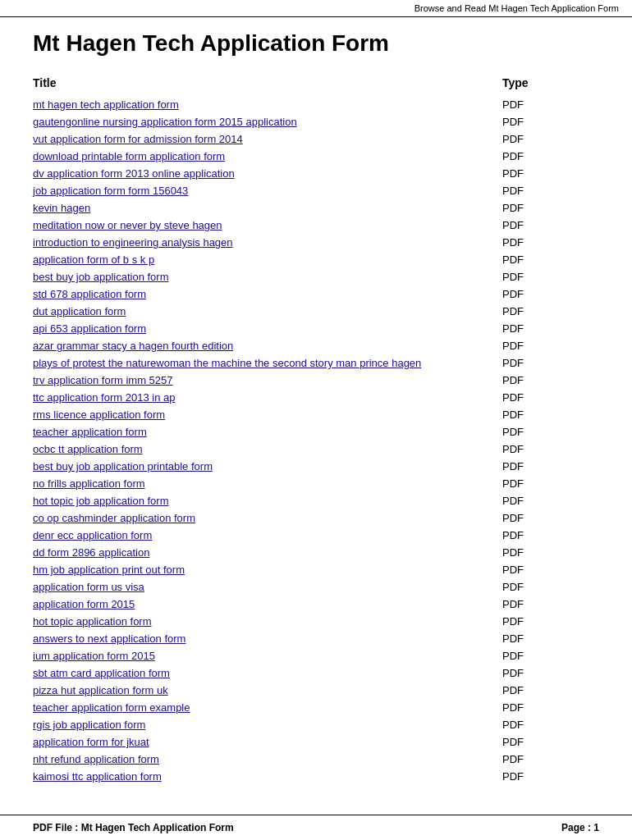 The height and width of the screenshot is (840, 632). I want to click on result-link: application form for jkuat, so click(91, 742).